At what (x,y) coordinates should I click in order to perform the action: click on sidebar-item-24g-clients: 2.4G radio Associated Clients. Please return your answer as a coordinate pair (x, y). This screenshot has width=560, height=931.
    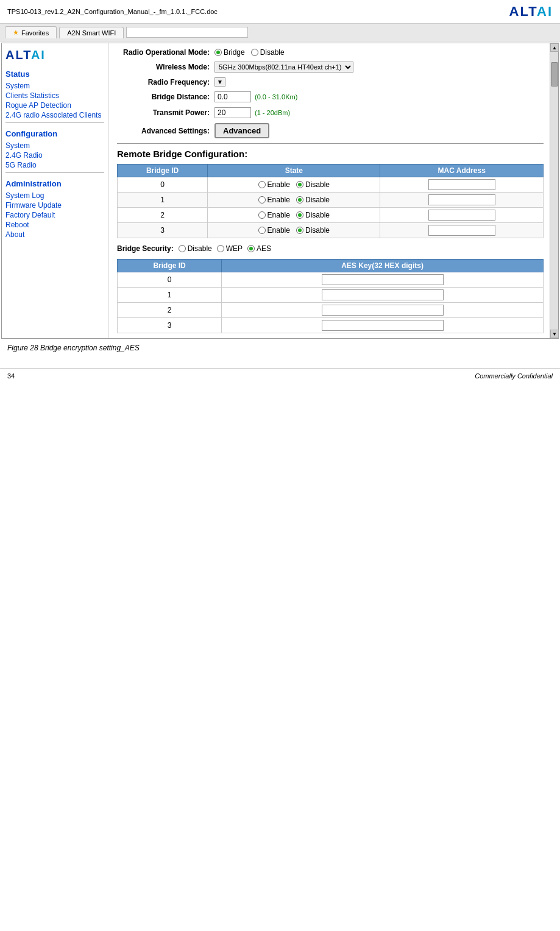
    Looking at the image, I should click on (55, 115).